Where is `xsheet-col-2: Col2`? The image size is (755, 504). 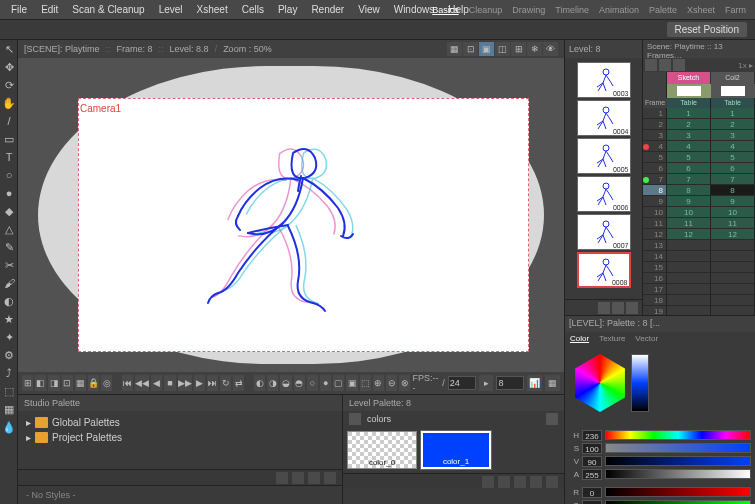
xsheet-col-2: Col2 is located at coordinates (733, 78).